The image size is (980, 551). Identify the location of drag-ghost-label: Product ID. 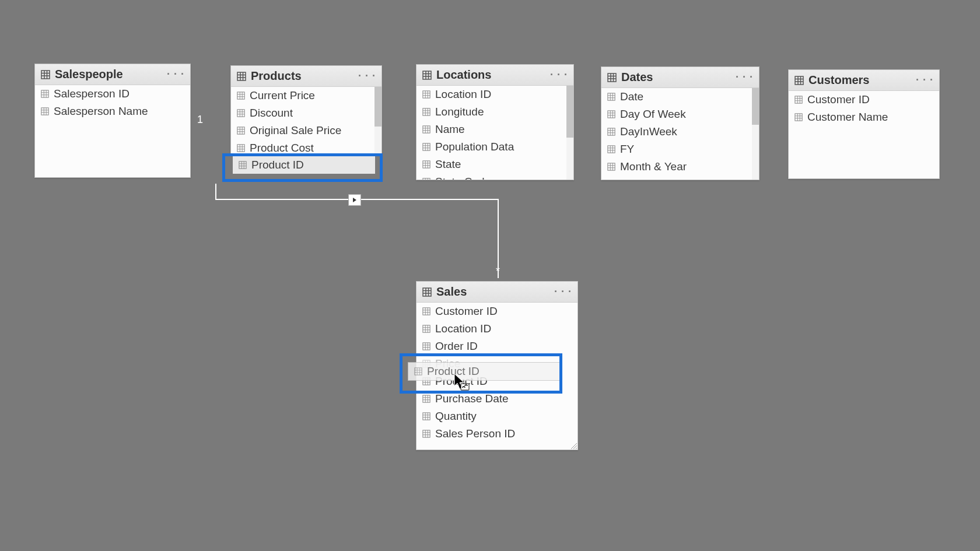
(453, 371).